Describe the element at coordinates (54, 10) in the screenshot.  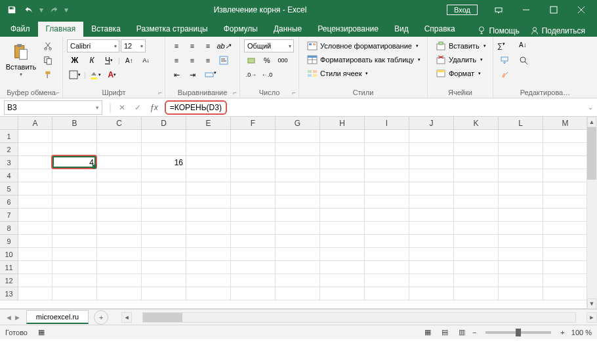
I see `redo-button` at that location.